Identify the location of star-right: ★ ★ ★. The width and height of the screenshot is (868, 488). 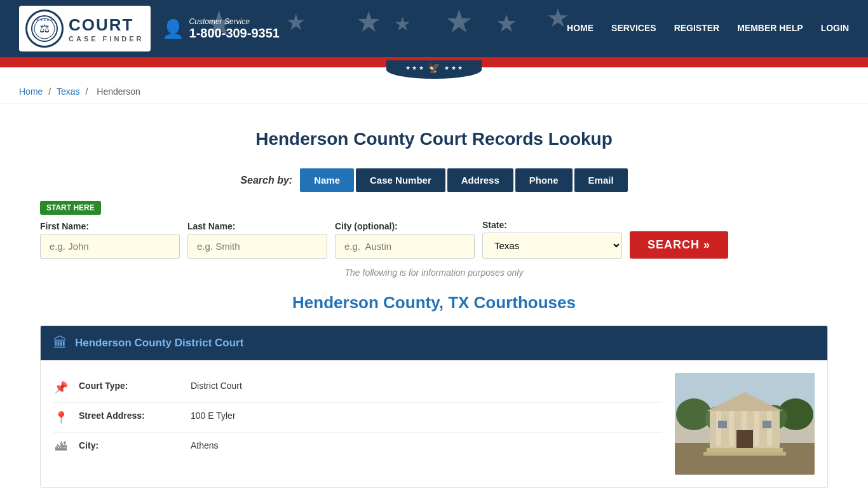
(454, 68).